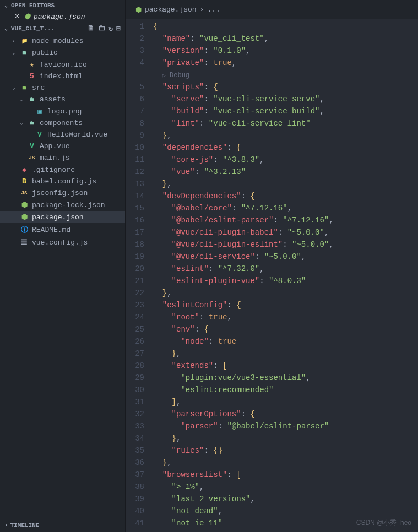 The height and width of the screenshot is (532, 418). I want to click on tree-item-label: main.js, so click(55, 158).